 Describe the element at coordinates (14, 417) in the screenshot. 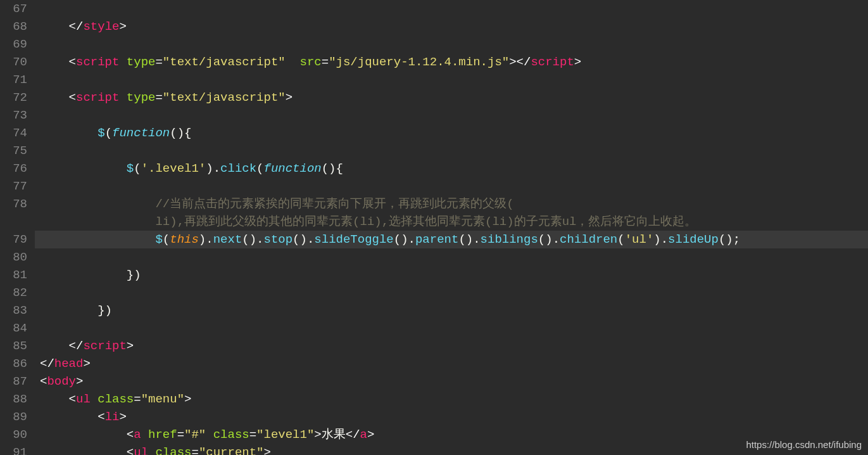

I see `line-number: 89` at that location.